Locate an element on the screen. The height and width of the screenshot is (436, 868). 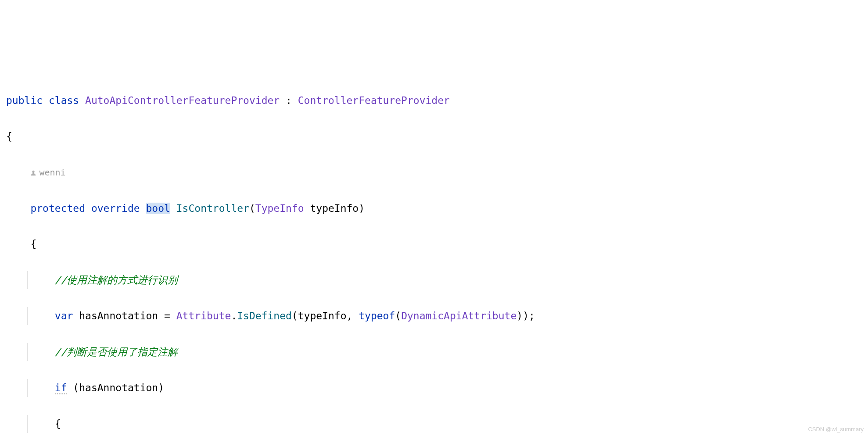
code-line: if (hasAnnotation) is located at coordinates (434, 388).